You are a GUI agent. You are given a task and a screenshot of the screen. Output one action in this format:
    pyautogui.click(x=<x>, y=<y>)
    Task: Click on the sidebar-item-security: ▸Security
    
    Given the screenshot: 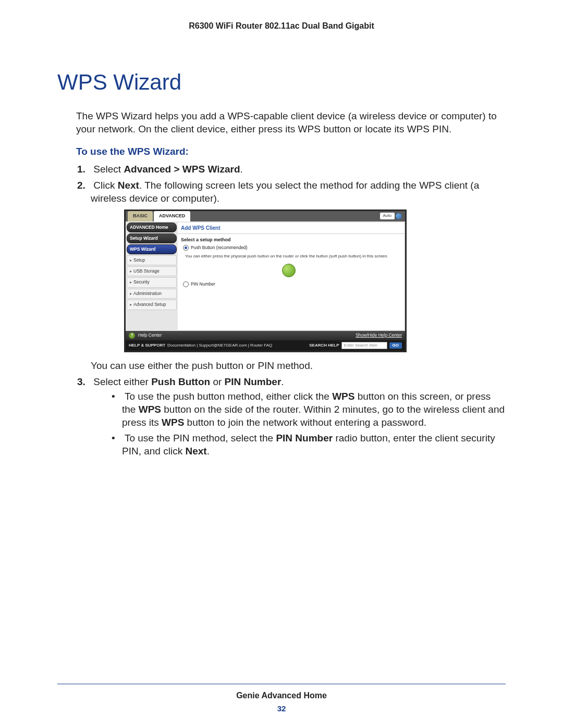 What is the action you would take?
    pyautogui.click(x=152, y=282)
    